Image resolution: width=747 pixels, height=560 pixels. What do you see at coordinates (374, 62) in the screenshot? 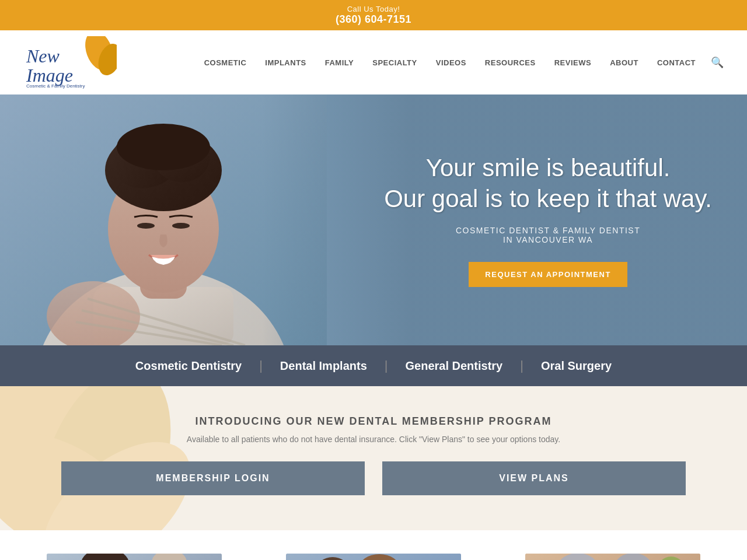
I see `header: New Image Cosmetic & Family Dentistry CO…` at bounding box center [374, 62].